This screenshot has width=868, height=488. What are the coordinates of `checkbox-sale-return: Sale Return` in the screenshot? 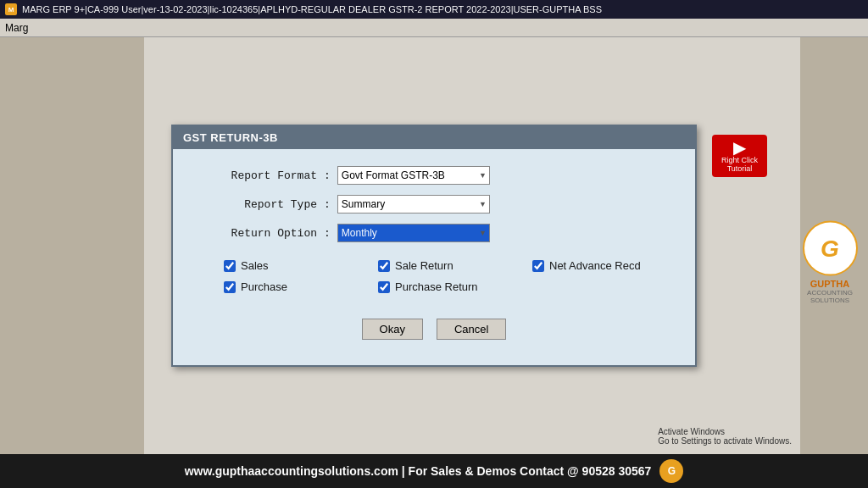 It's located at (447, 266).